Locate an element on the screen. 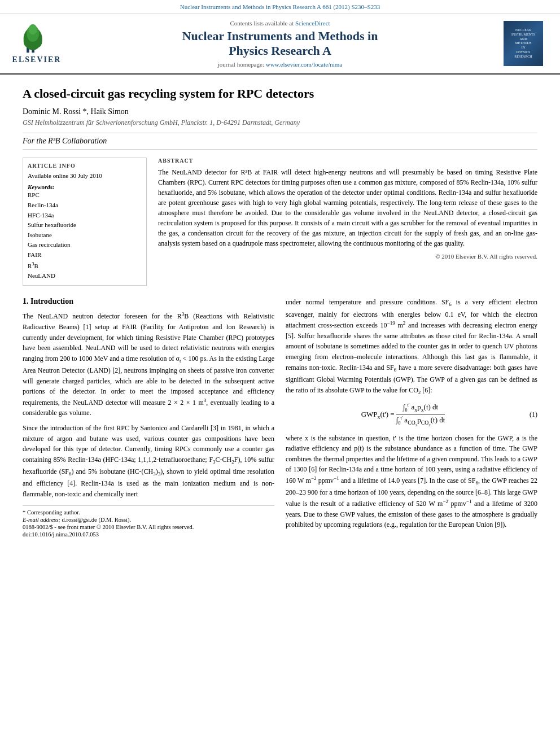 Image resolution: width=560 pixels, height=747 pixels. journal-thumb-text: NUCLEAR INSTRUMENTS AND METHODS IN PHYSI… is located at coordinates (523, 44).